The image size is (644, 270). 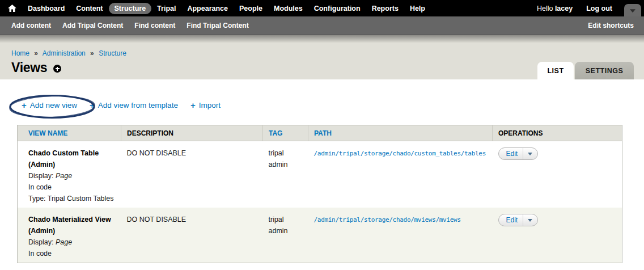 I want to click on table-header-row: VIEW NAME DESCRIPTION TAG PATH OPERATION…, so click(x=320, y=133).